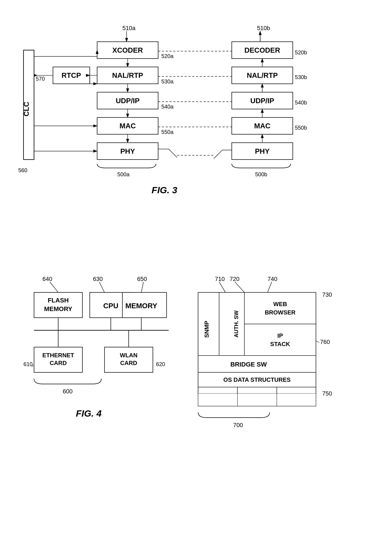  What do you see at coordinates (98, 279) in the screenshot?
I see `ref-630: 630` at bounding box center [98, 279].